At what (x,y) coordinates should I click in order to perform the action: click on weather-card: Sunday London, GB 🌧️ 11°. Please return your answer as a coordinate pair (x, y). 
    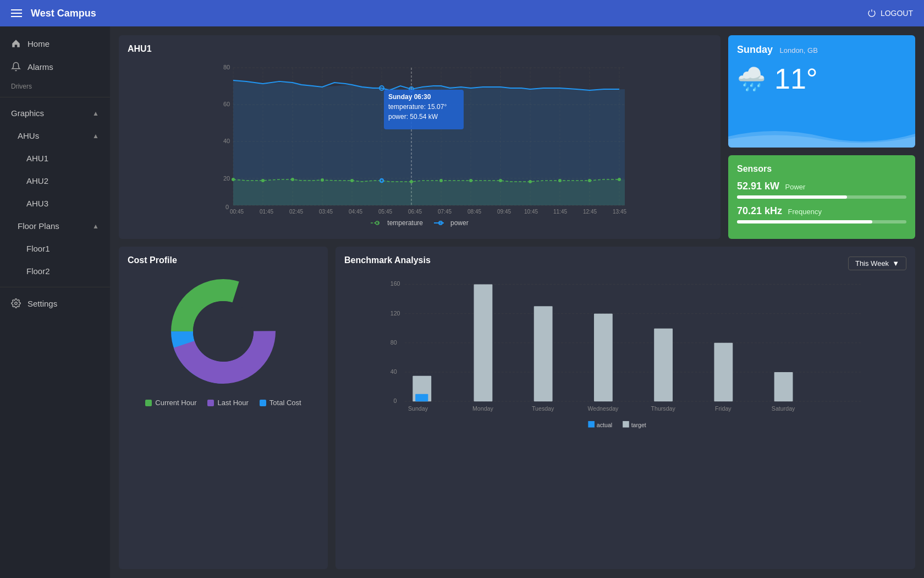
    Looking at the image, I should click on (822, 91).